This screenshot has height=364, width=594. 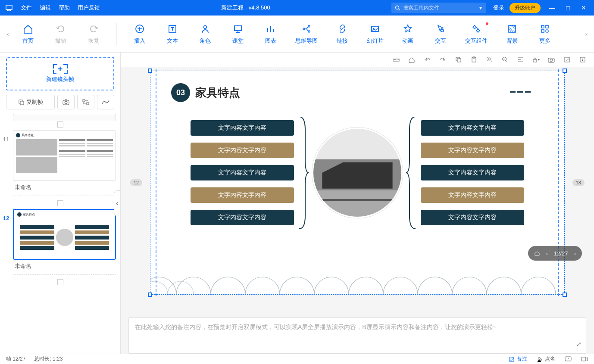 What do you see at coordinates (65, 156) in the screenshot?
I see `thumb-preview: 风尚特点` at bounding box center [65, 156].